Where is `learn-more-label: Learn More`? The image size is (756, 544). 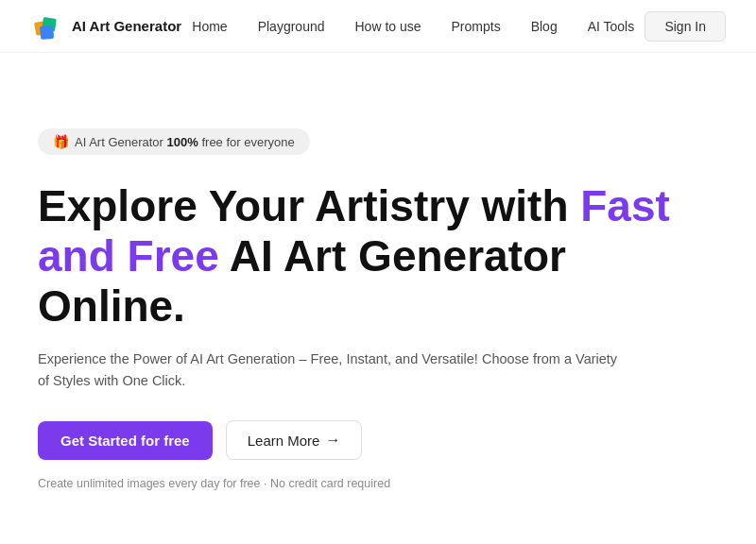
learn-more-label: Learn More is located at coordinates (284, 440).